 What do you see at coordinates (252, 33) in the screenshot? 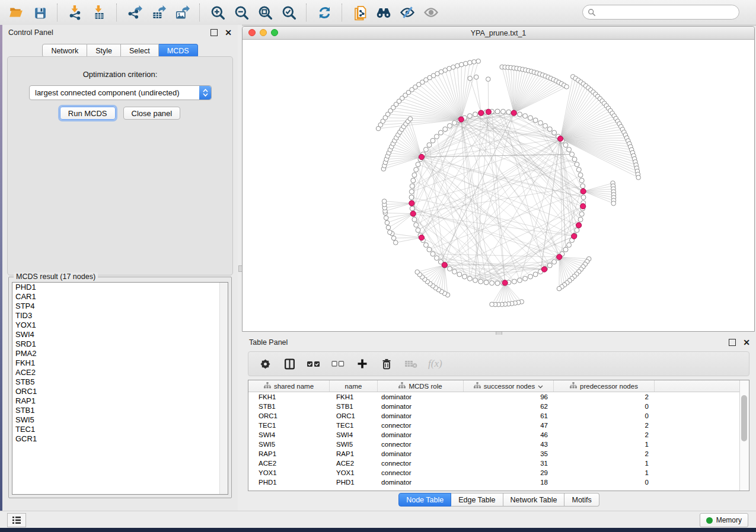
I see `close-window-icon` at bounding box center [252, 33].